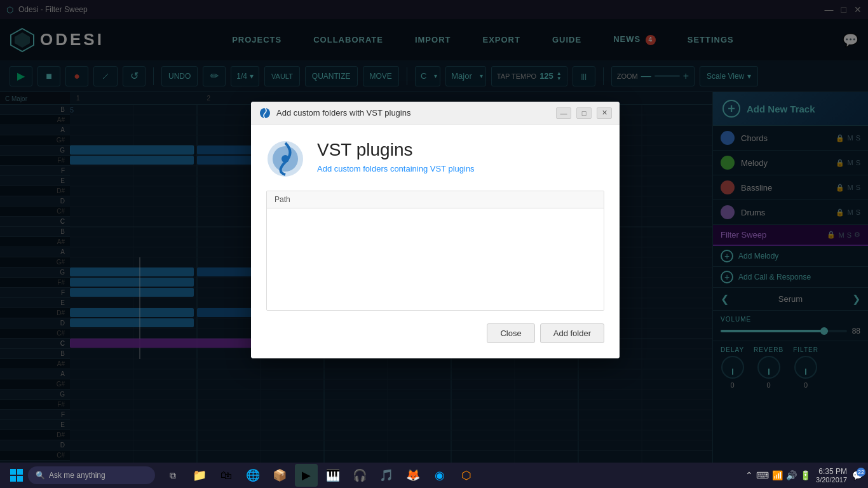  I want to click on path-column-header: Path, so click(282, 200).